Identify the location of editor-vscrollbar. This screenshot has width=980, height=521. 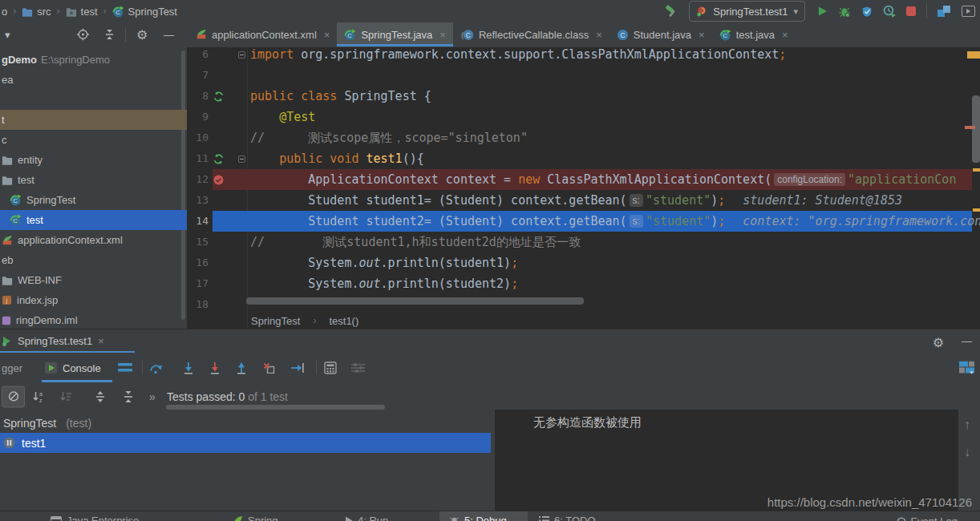
(976, 129).